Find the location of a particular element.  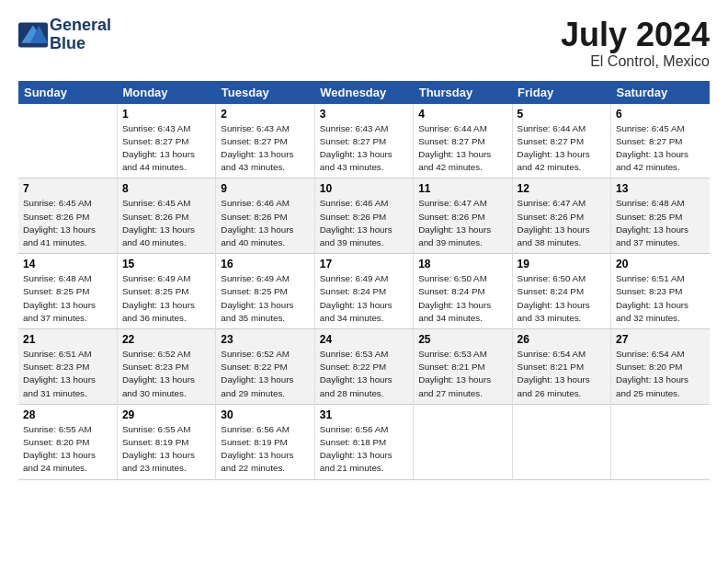

day-number: 29 is located at coordinates (166, 415).